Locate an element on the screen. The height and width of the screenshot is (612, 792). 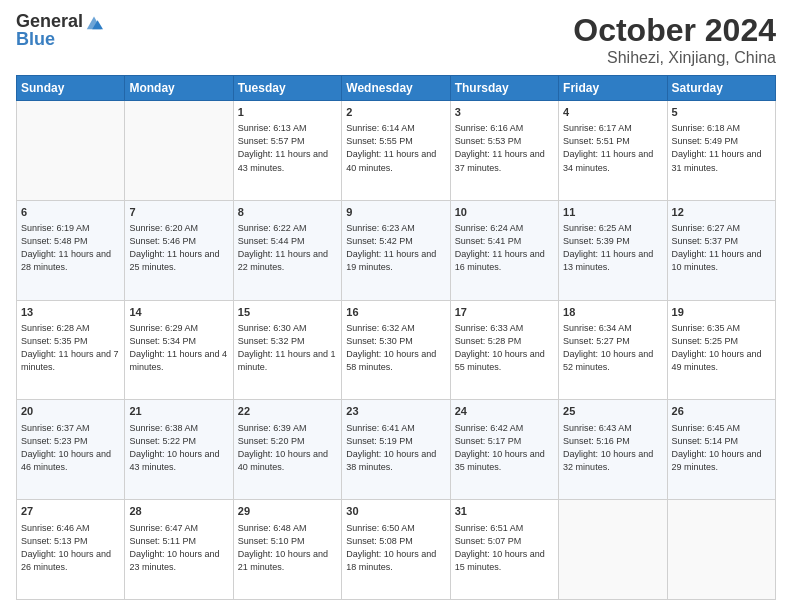
subtitle: Shihezi, Xinjiang, China is located at coordinates (674, 58).